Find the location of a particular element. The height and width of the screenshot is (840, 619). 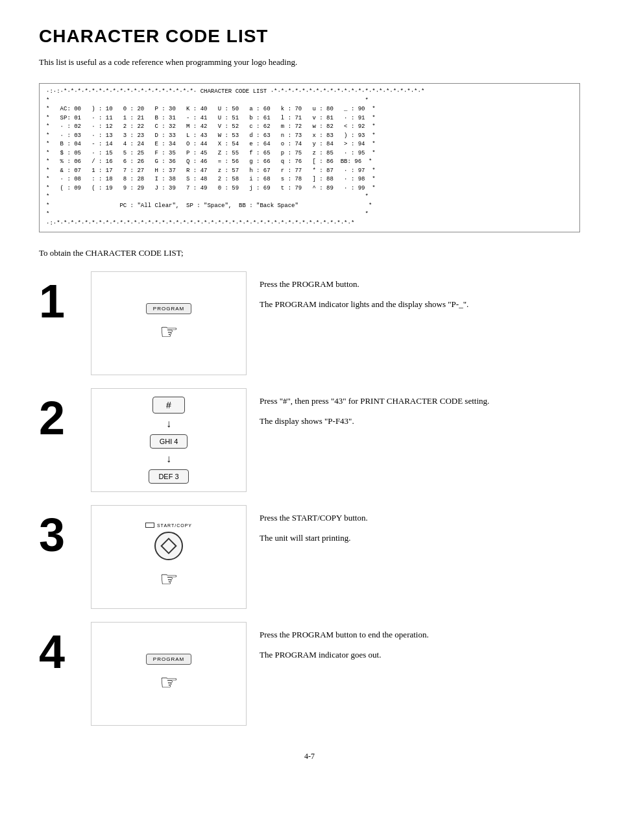

step-2-line-2: The display shows "P-F43". is located at coordinates (420, 422).